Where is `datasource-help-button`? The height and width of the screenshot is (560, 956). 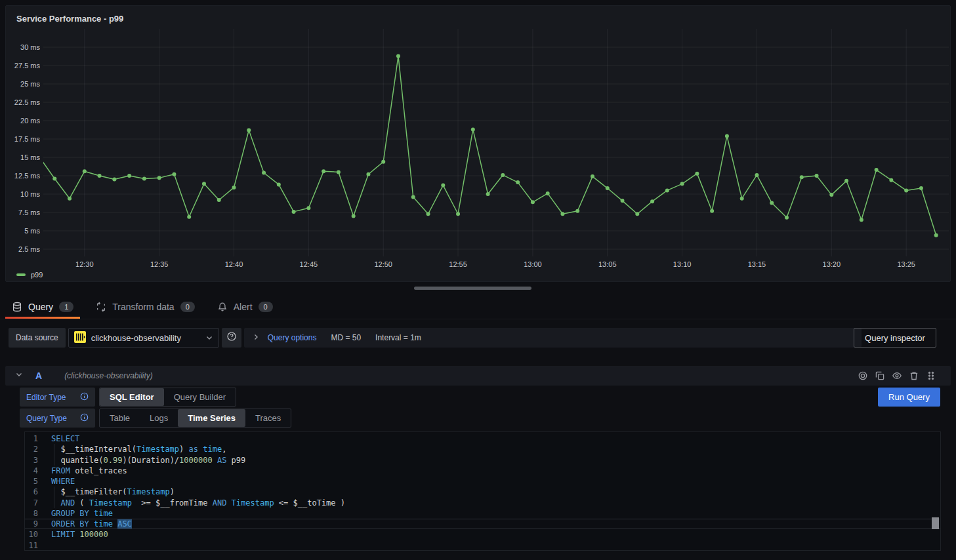 datasource-help-button is located at coordinates (232, 338).